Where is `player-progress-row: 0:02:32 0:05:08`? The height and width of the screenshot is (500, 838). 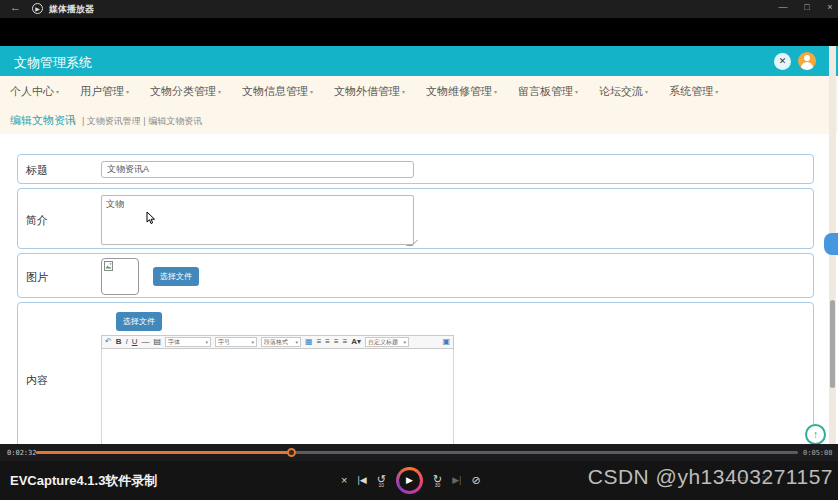 player-progress-row: 0:02:32 0:05:08 is located at coordinates (419, 452).